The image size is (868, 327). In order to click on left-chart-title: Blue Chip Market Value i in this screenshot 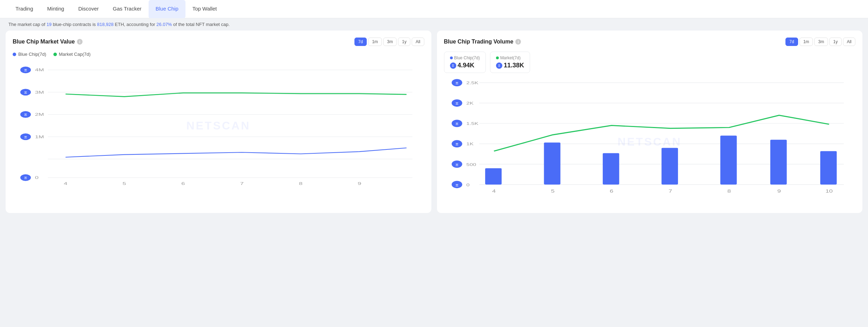, I will do `click(48, 42)`.